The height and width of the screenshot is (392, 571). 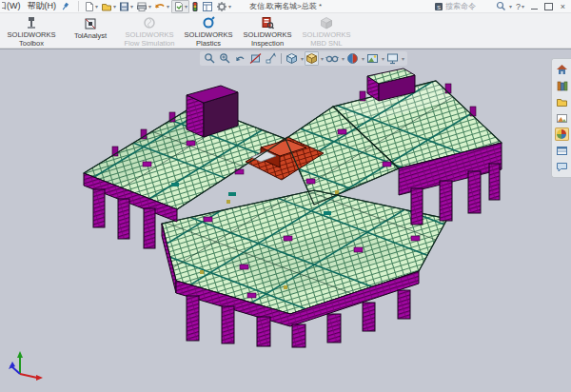 What do you see at coordinates (91, 7) in the screenshot?
I see `new-button: ▾` at bounding box center [91, 7].